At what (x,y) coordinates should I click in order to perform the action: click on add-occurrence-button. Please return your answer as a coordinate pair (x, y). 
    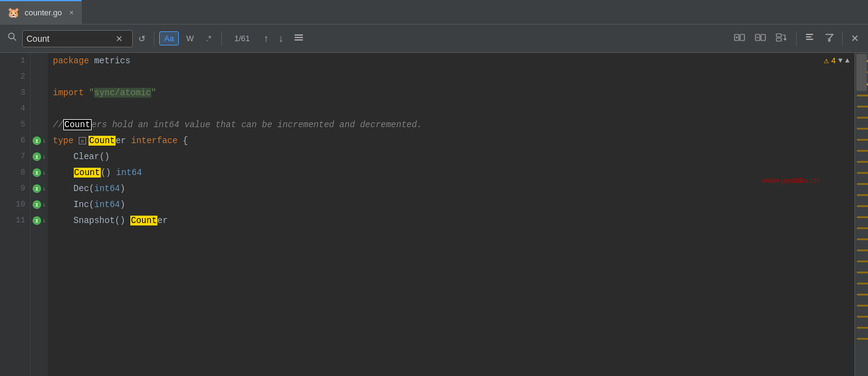
    Looking at the image, I should click on (740, 38).